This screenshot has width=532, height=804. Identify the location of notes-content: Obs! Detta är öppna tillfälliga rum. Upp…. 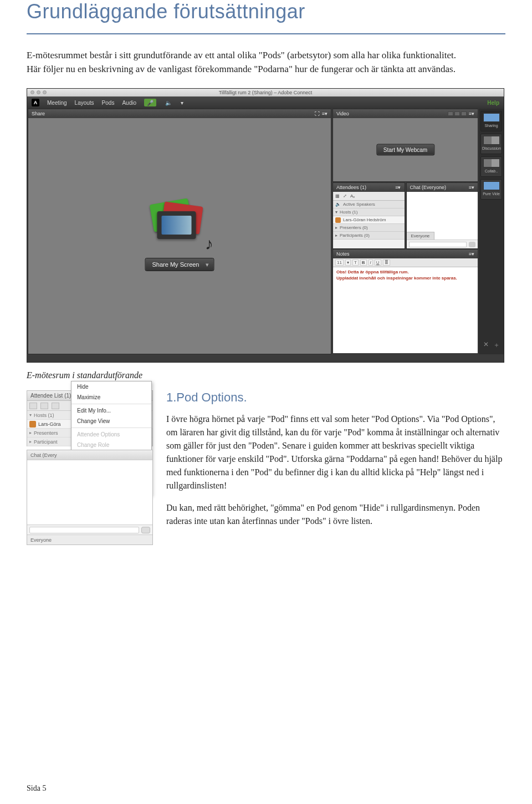
(406, 275).